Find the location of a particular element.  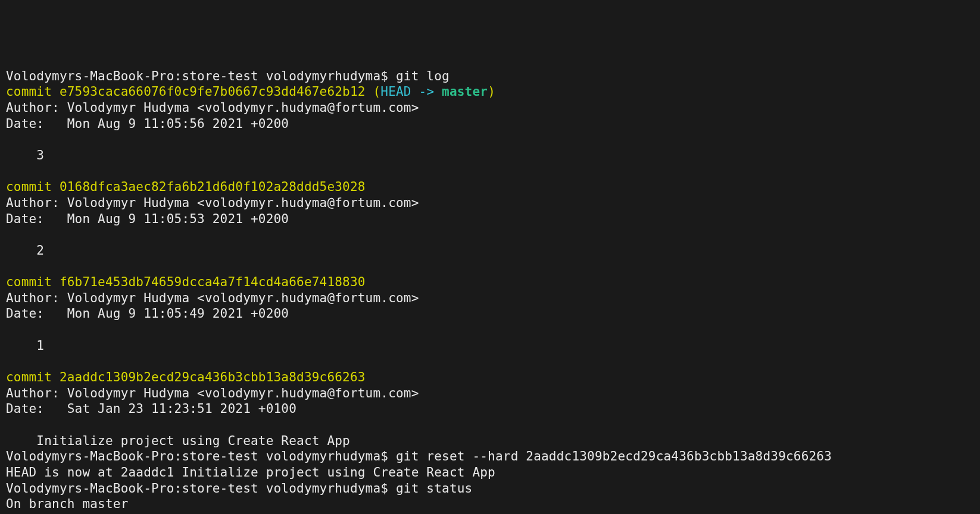

ref-open: ( is located at coordinates (373, 92).